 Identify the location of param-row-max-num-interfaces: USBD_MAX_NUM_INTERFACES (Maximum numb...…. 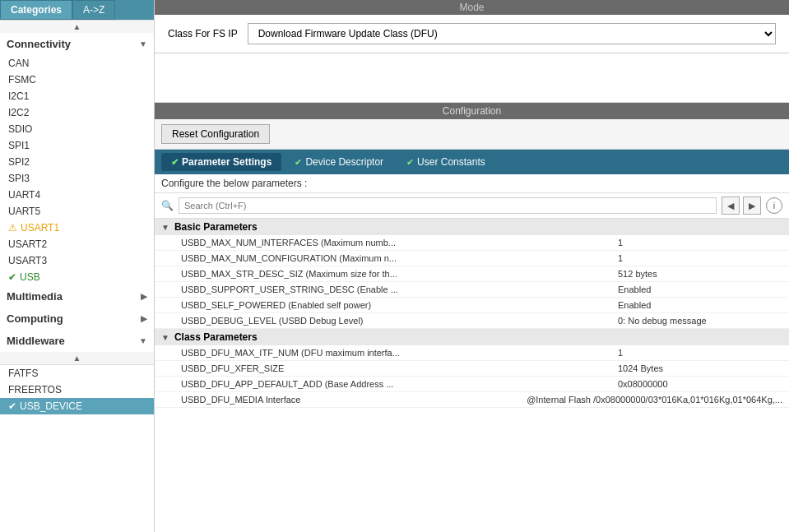
(472, 243).